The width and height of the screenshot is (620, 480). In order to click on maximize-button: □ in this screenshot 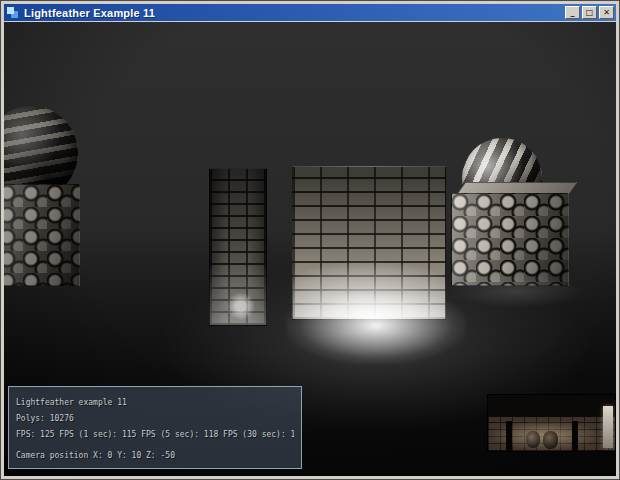, I will do `click(590, 12)`.